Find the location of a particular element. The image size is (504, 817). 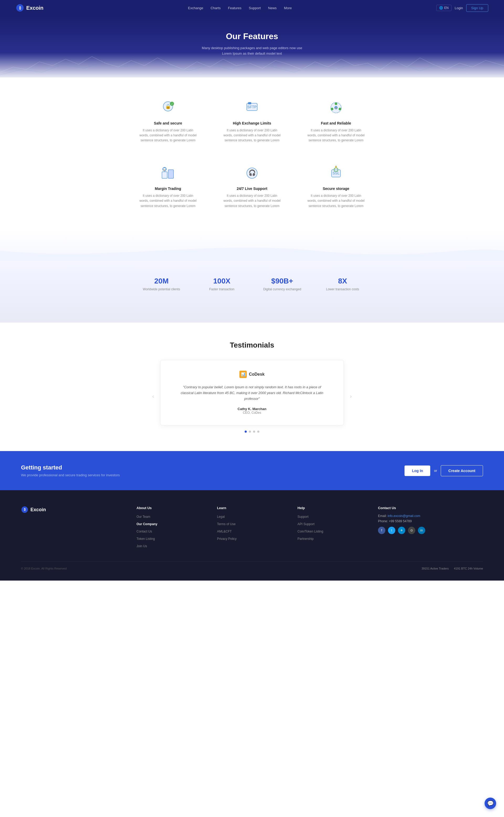

footer-logo-icon: ₿ is located at coordinates (25, 510).